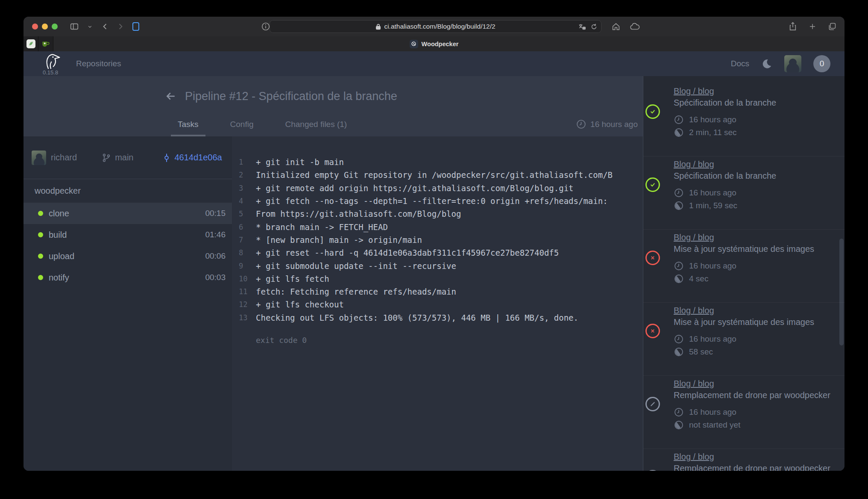 Image resolution: width=868 pixels, height=499 pixels. Describe the element at coordinates (215, 256) in the screenshot. I see `step-duration: 00:06` at that location.